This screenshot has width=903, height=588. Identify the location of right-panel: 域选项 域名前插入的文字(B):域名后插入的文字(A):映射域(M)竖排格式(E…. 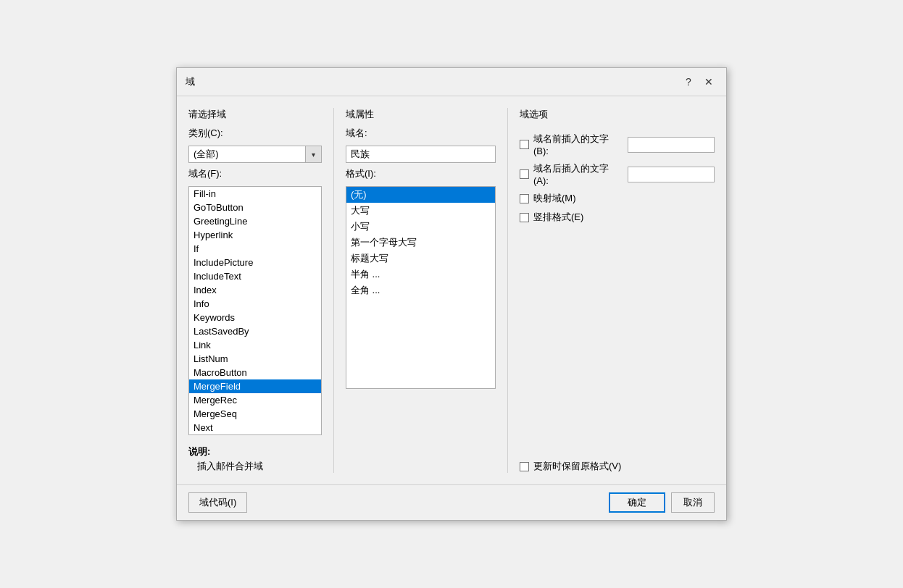
(611, 290).